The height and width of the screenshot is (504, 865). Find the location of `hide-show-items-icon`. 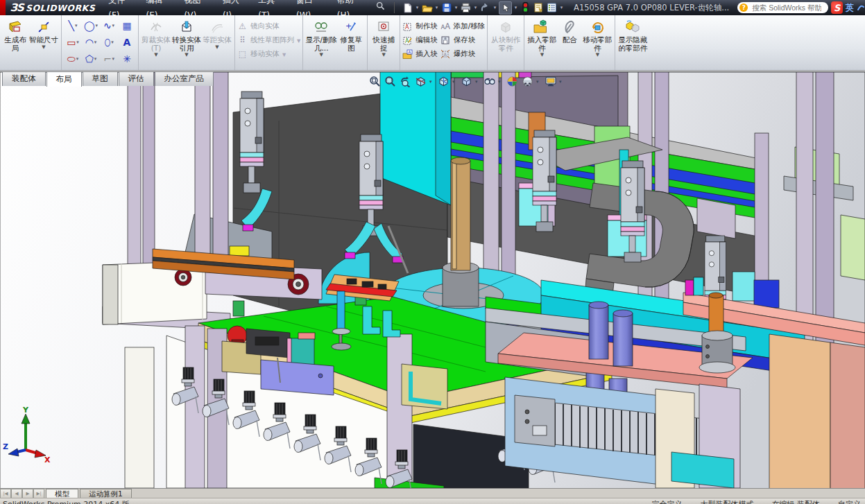

hide-show-items-icon is located at coordinates (490, 82).